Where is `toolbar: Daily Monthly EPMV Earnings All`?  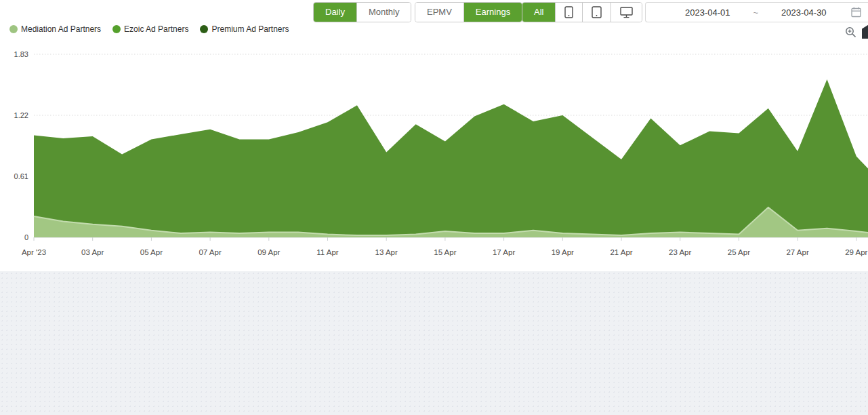
toolbar: Daily Monthly EPMV Earnings All is located at coordinates (434, 12).